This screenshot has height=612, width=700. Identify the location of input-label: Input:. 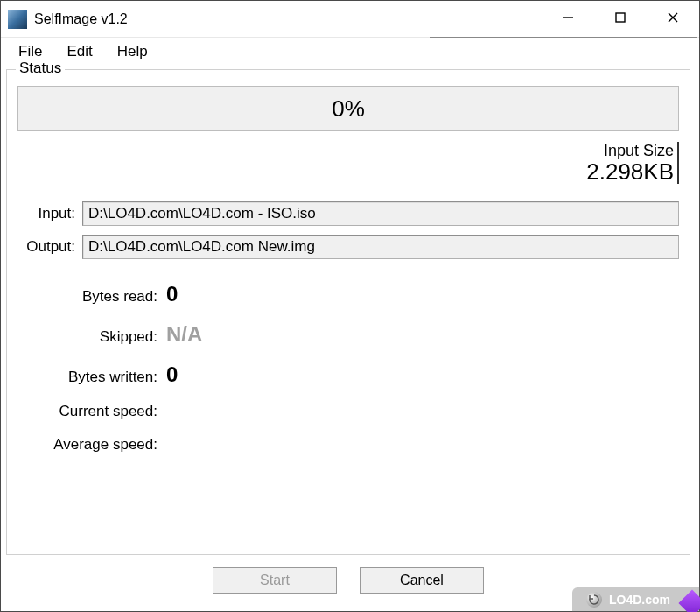
(46, 214).